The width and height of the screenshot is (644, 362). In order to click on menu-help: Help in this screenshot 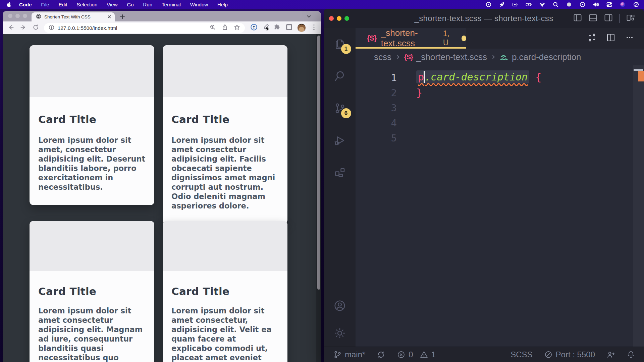, I will do `click(223, 5)`.